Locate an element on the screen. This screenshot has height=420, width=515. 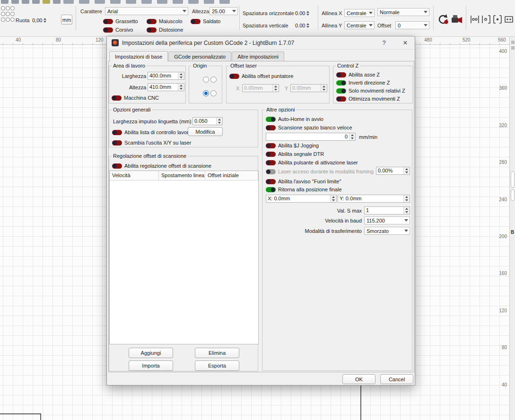
ruota-spinner: 0,00 is located at coordinates (39, 20).